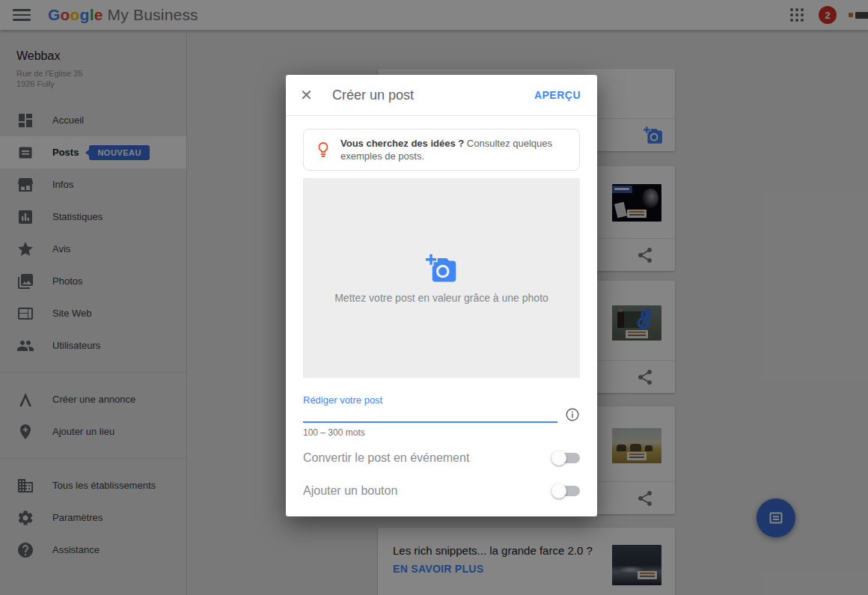 This screenshot has width=868, height=595. Describe the element at coordinates (572, 415) in the screenshot. I see `info-icon` at that location.